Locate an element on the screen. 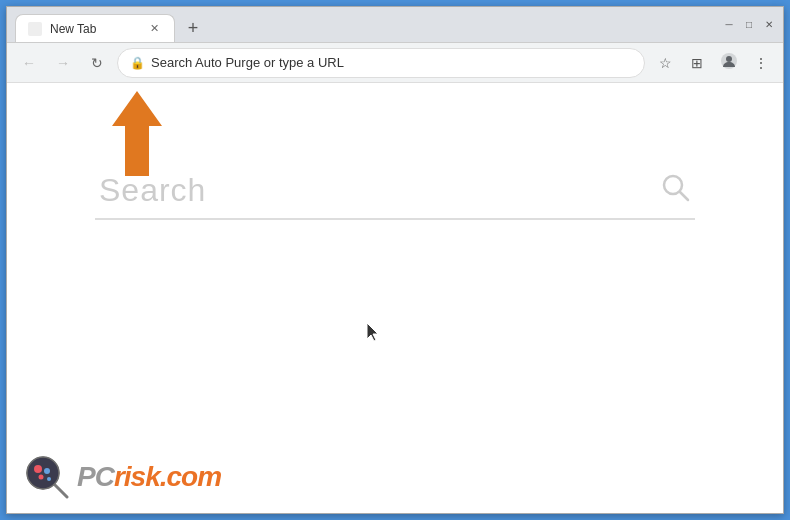  pc-part: PC is located at coordinates (96, 476).